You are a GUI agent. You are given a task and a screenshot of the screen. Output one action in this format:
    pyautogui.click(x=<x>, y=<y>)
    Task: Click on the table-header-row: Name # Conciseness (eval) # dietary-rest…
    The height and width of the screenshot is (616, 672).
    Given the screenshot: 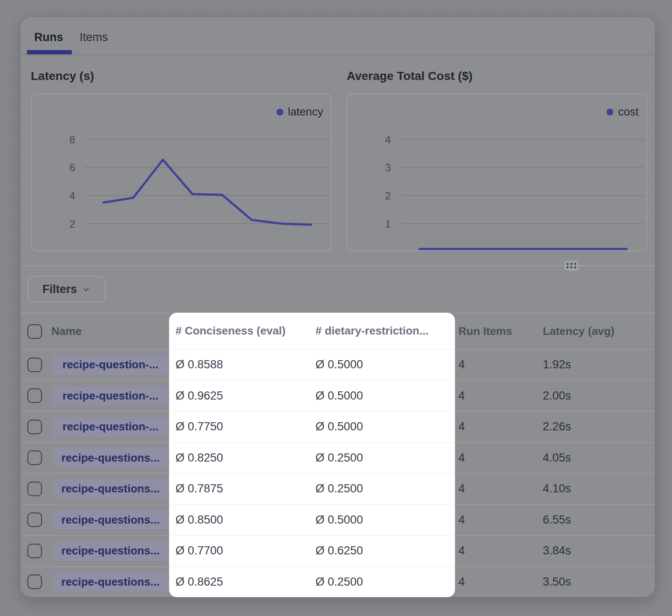 What is the action you would take?
    pyautogui.click(x=338, y=331)
    